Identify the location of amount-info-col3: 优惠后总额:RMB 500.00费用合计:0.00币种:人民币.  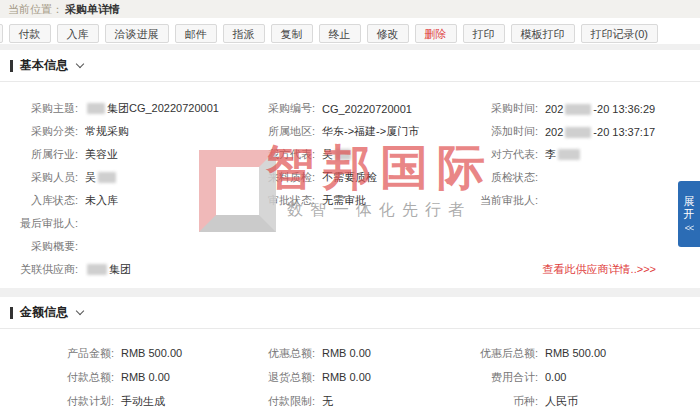
(568, 376).